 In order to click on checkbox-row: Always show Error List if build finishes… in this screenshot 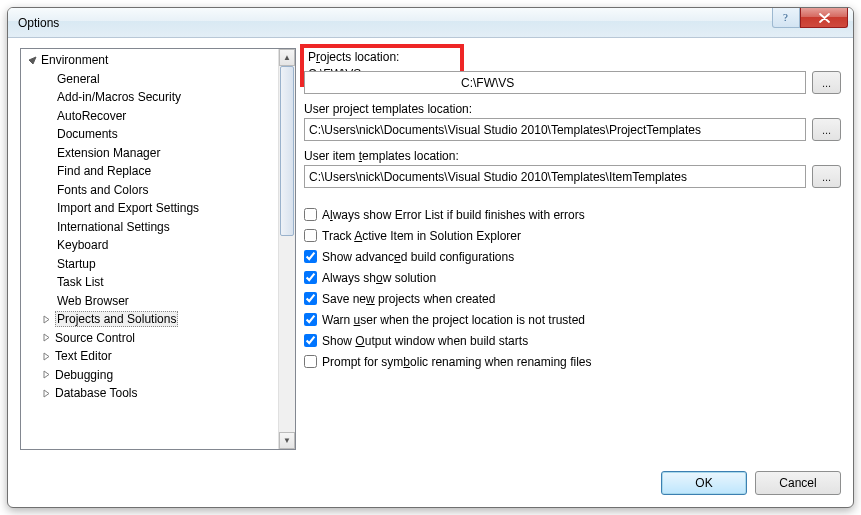, I will do `click(572, 214)`.